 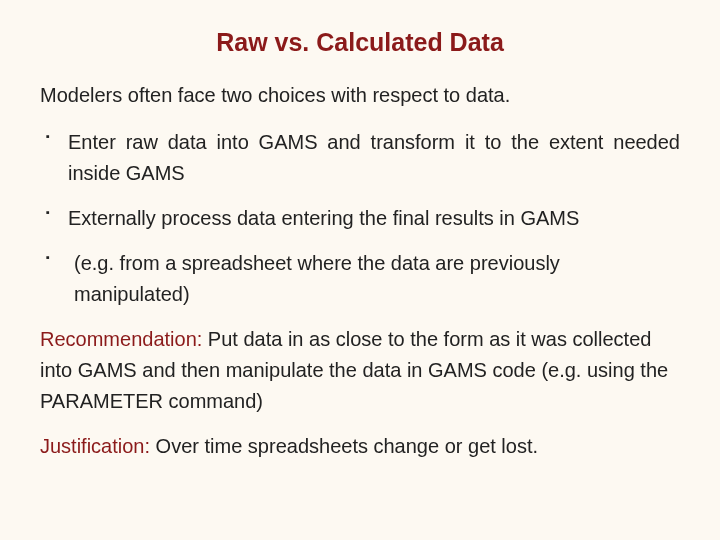 I want to click on intro-text: Modelers often face two choices with res…, so click(x=360, y=95).